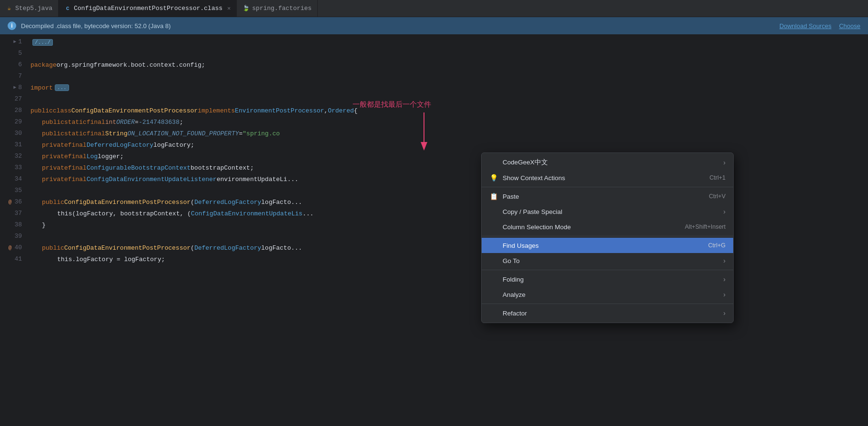  I want to click on tab-step5: ☕ Step5.java, so click(30, 9).